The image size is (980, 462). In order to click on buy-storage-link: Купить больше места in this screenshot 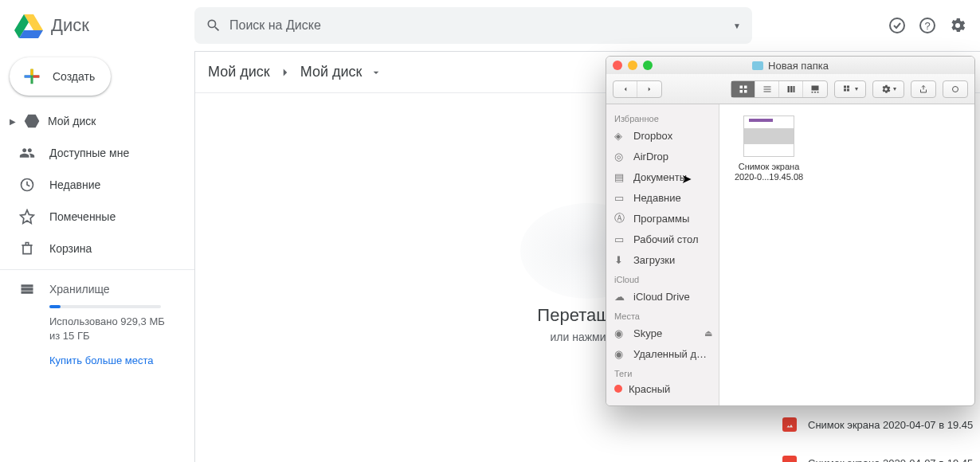, I will do `click(122, 360)`.